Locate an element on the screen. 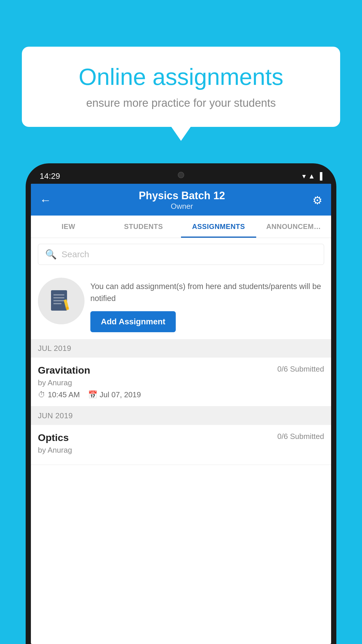 The width and height of the screenshot is (362, 644). meta-time: ⏱ 10:45 AM is located at coordinates (59, 395).